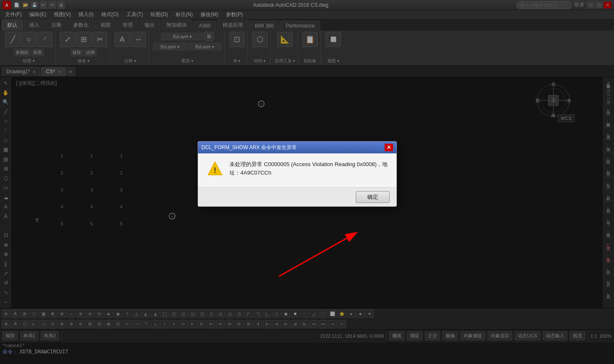 Image resolution: width=614 pixels, height=364 pixels. I want to click on dialog-title: DCL_FORM_SHOW ARX 命令中发生异常, so click(249, 147).